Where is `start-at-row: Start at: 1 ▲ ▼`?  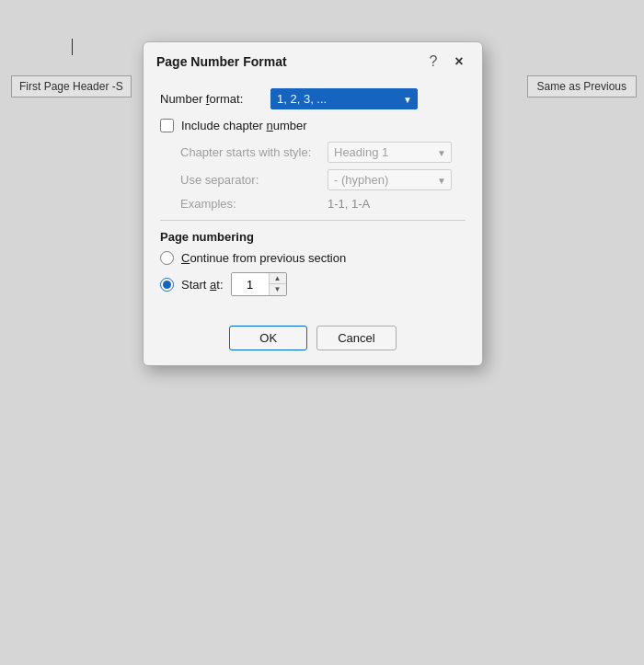
start-at-row: Start at: 1 ▲ ▼ is located at coordinates (313, 284).